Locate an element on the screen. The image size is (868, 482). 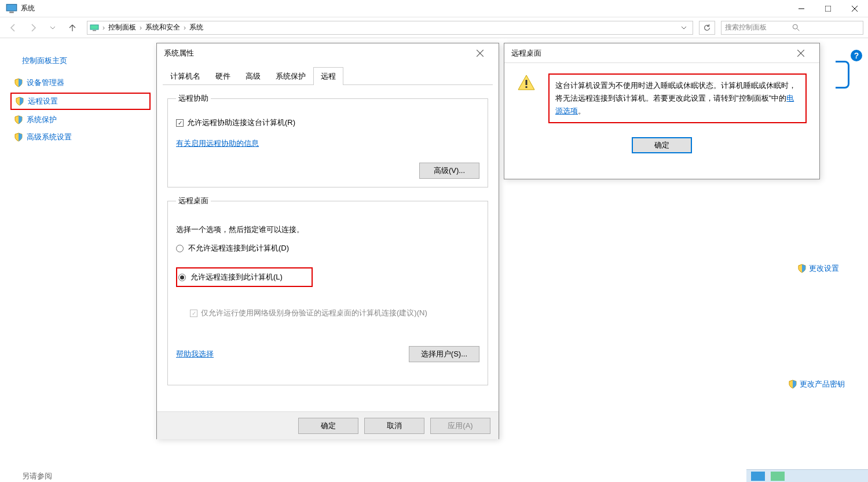
group-note: 选择一个选项，然后指定谁可以连接。 is located at coordinates (328, 230).